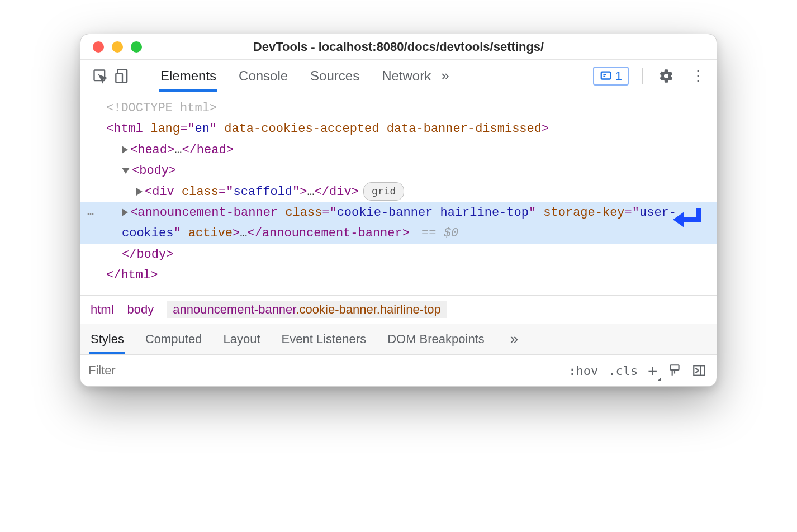 Image resolution: width=797 pixels, height=532 pixels. I want to click on tab-console: Console, so click(263, 76).